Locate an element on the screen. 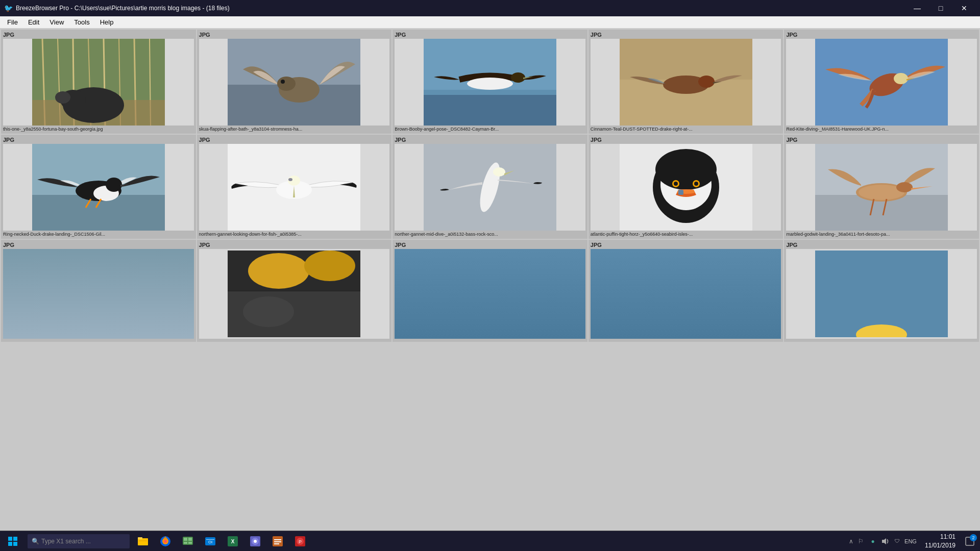  grid-item-8: JPG is located at coordinates (490, 187).